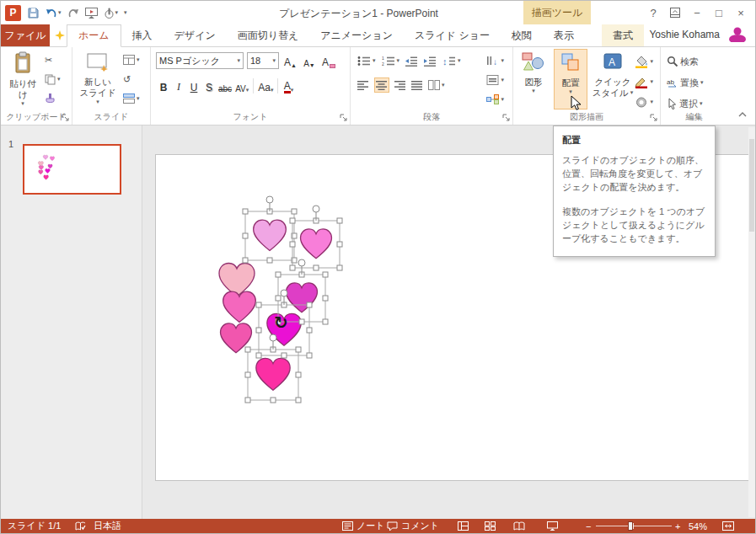 This screenshot has height=534, width=756. Describe the element at coordinates (209, 86) in the screenshot. I see `text-shadow-button: S` at that location.